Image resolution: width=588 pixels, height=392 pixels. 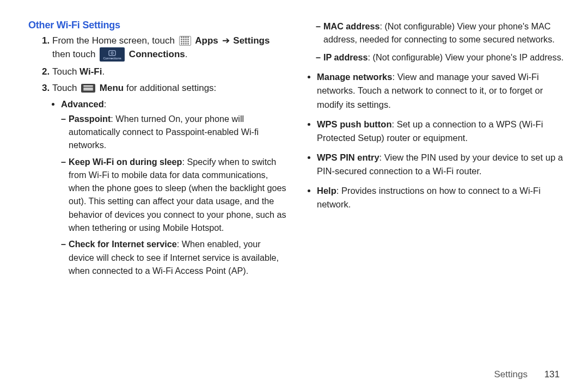 I want to click on footer-page-number: 131, so click(x=552, y=375).